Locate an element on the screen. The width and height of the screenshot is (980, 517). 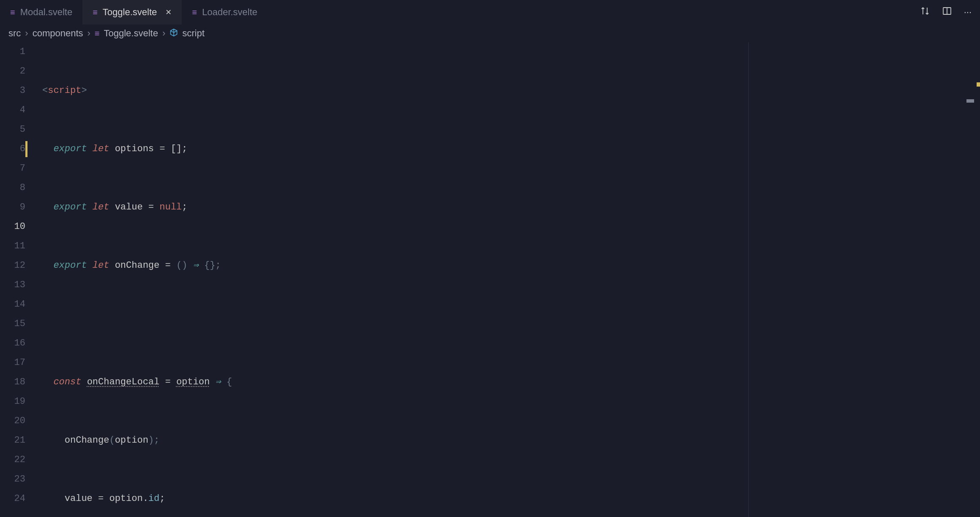
line-gutter: 1 2 3 4 5 6 7 8 9 10 11 12 13 14 15 16 1… is located at coordinates (21, 280).